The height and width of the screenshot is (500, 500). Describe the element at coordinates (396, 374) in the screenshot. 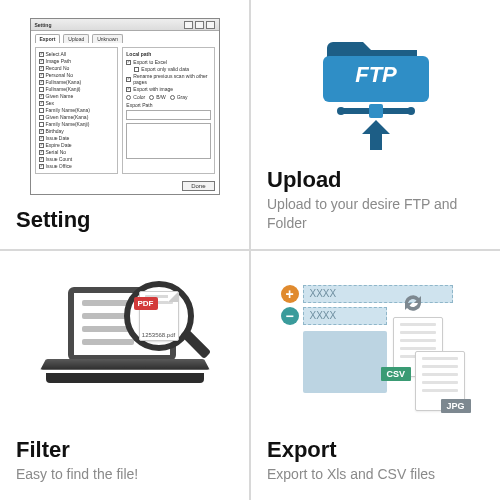

I see `csv-tag: CSV` at that location.